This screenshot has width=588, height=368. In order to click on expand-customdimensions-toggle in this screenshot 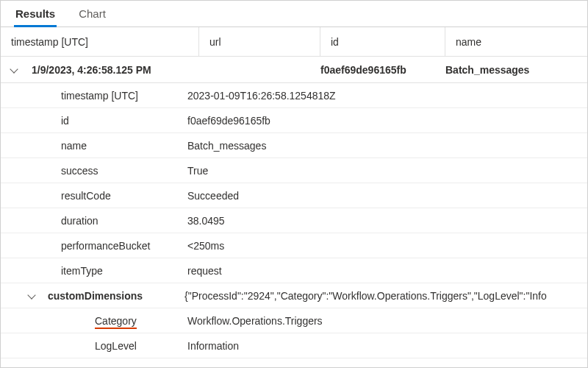, I will do `click(24, 296)`.